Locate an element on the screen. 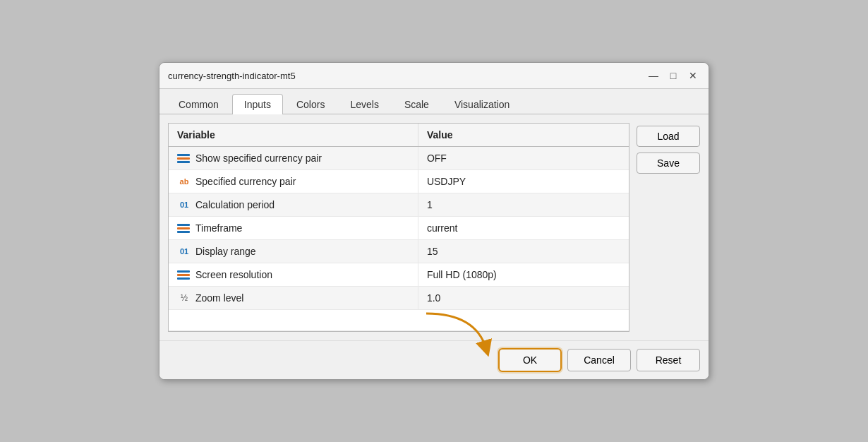 The height and width of the screenshot is (442, 868). tab-inputs: Inputs is located at coordinates (258, 104).